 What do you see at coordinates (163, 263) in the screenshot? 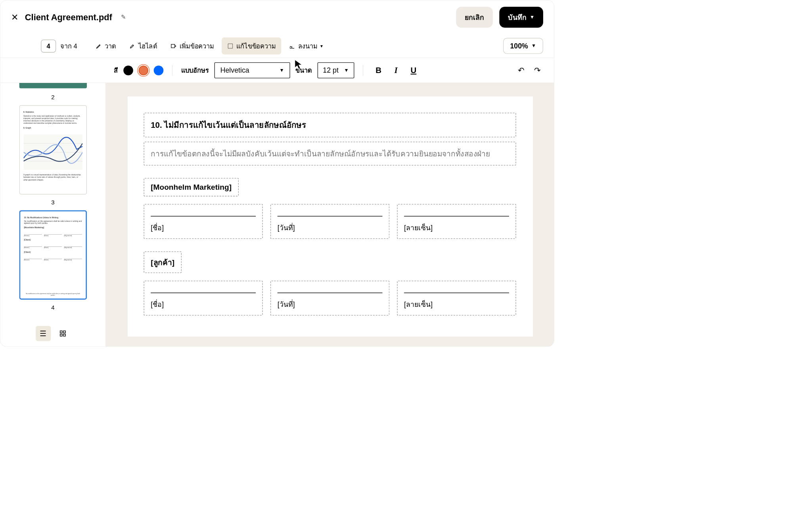
I see `party-name: [ลูกค้า]` at bounding box center [163, 263].